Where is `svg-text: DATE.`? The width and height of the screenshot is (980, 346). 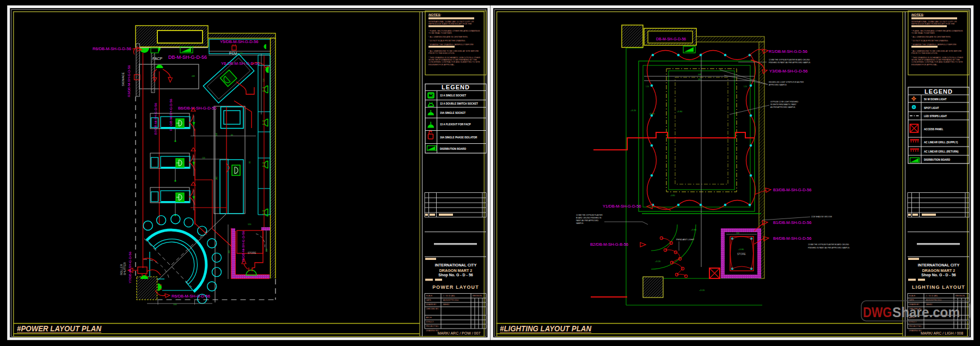 svg-text: DATE. is located at coordinates (429, 300).